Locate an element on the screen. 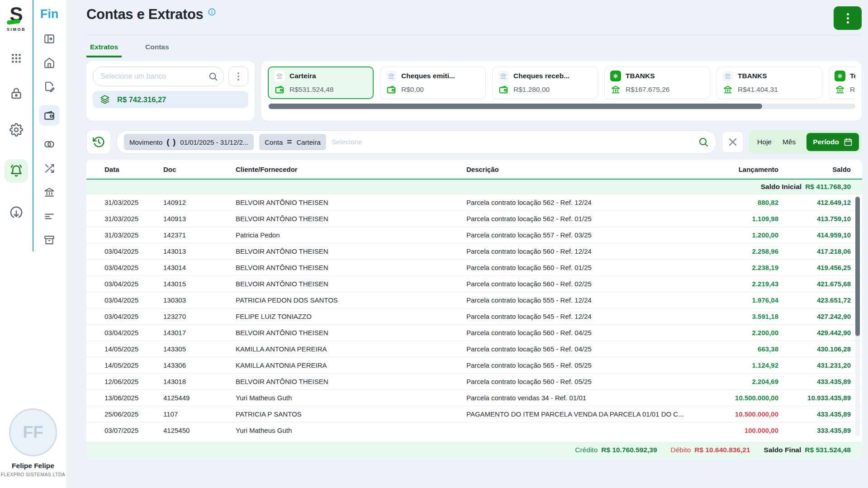 The image size is (868, 488). info-icon is located at coordinates (212, 12).